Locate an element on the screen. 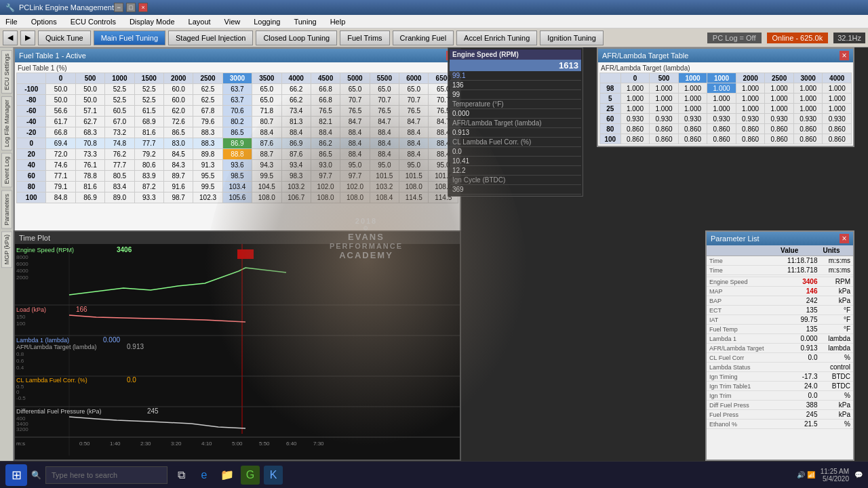  start-button: ⊞ is located at coordinates (16, 475).